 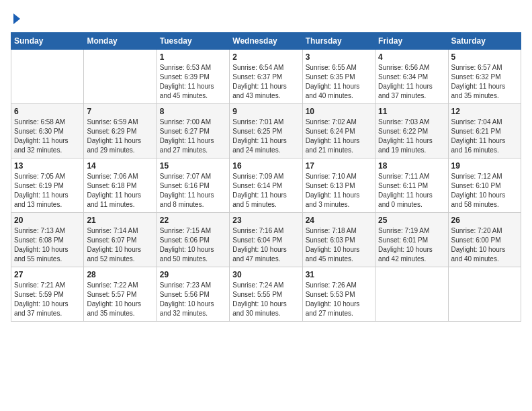 I want to click on day-number: 2, so click(x=266, y=57).